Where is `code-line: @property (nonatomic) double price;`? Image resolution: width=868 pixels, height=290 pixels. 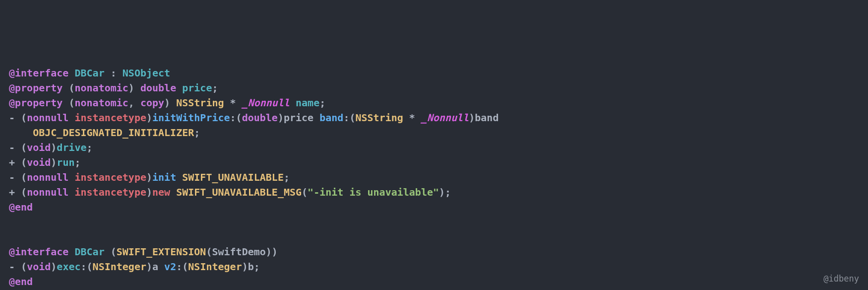 code-line: @property (nonatomic) double price; is located at coordinates (114, 88).